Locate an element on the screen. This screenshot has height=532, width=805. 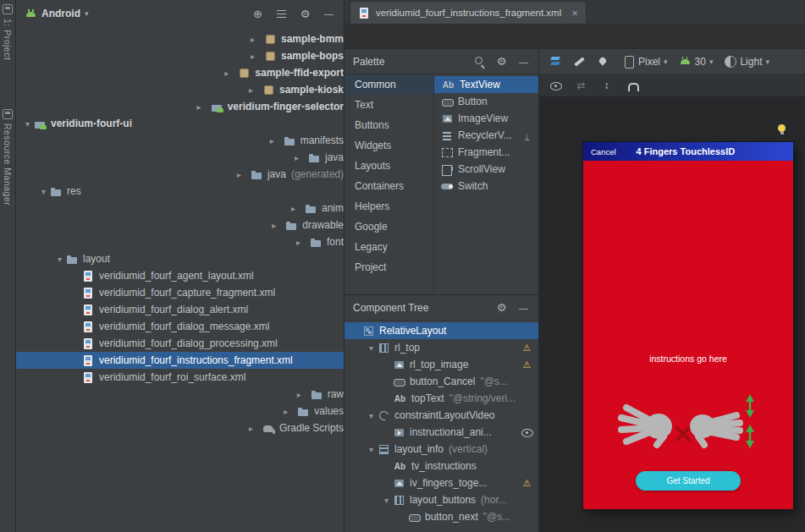
search-icon is located at coordinates (479, 61).